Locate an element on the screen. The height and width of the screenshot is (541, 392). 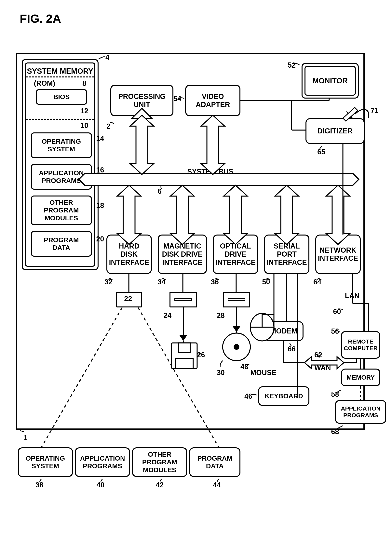
monitor-num: 52 is located at coordinates (292, 65).